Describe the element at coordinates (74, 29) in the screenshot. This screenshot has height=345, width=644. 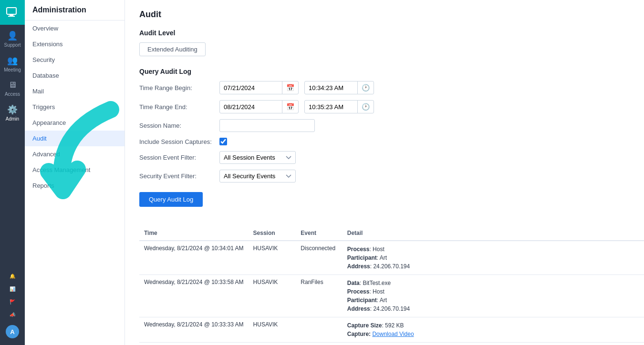
I see `sidebar-item-overview: Overview` at that location.